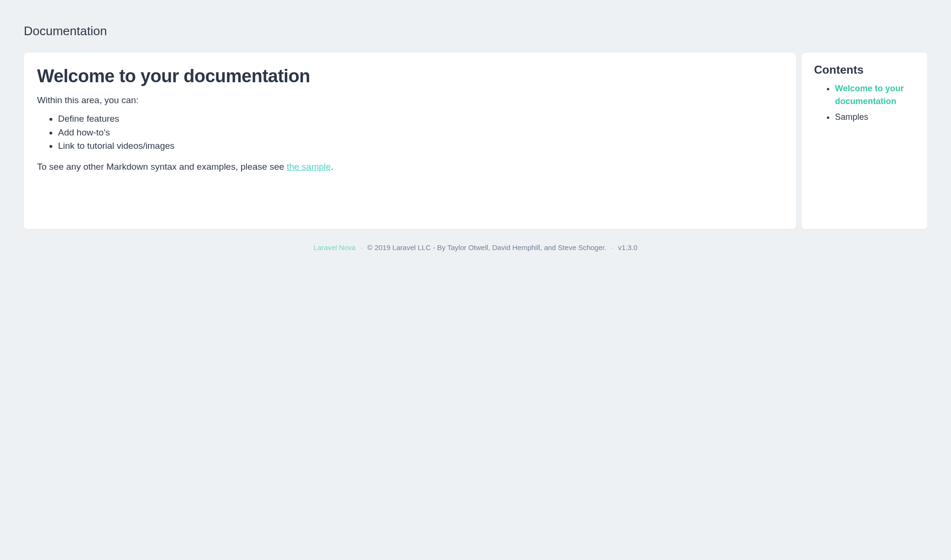  What do you see at coordinates (875, 117) in the screenshot?
I see `toc-item: Samples` at bounding box center [875, 117].